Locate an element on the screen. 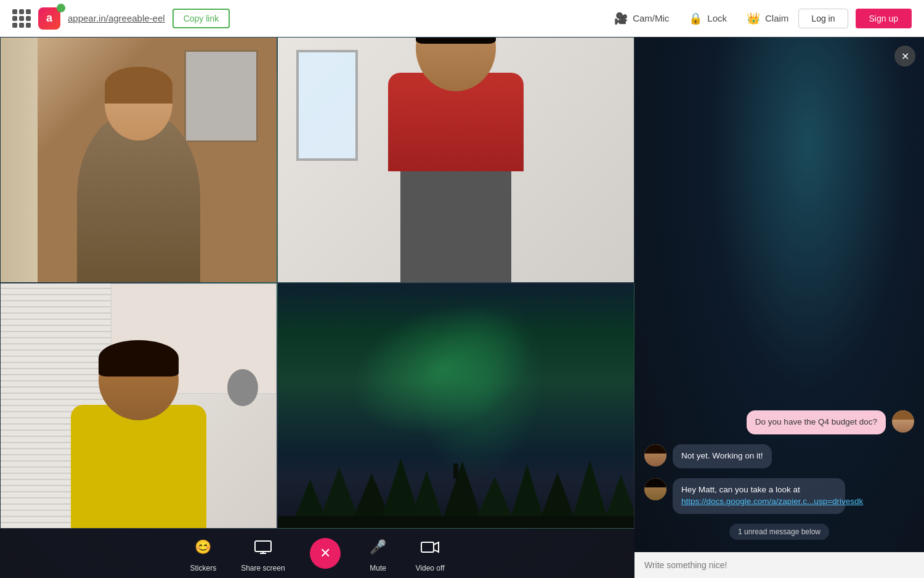  video-off-label: Video off is located at coordinates (430, 568).